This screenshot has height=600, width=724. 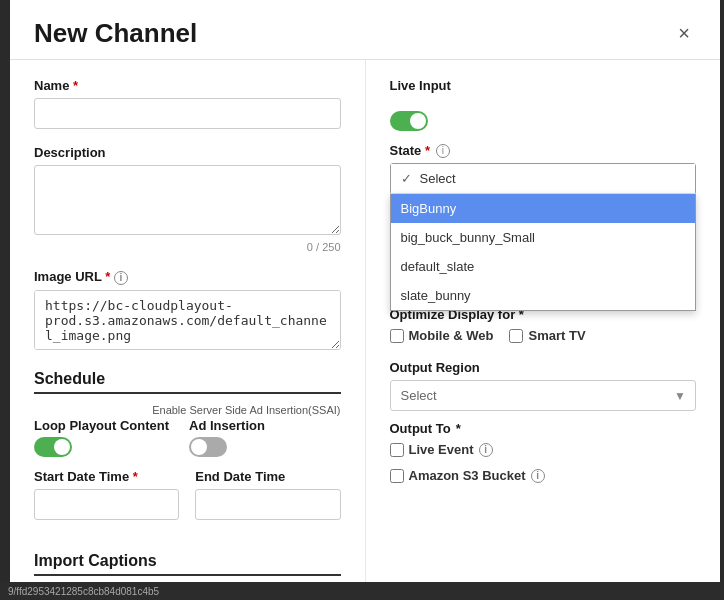 I want to click on live-event-option: Live Event i, so click(x=544, y=450).